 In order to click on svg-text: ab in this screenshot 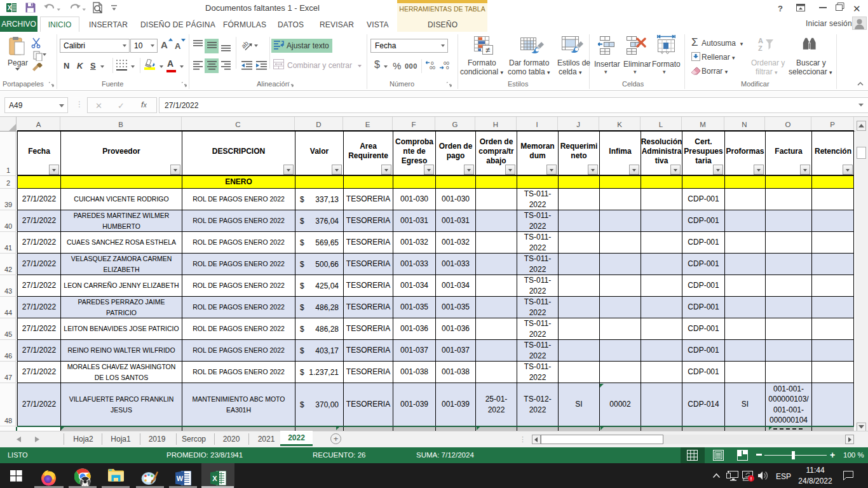, I will do `click(245, 44)`.